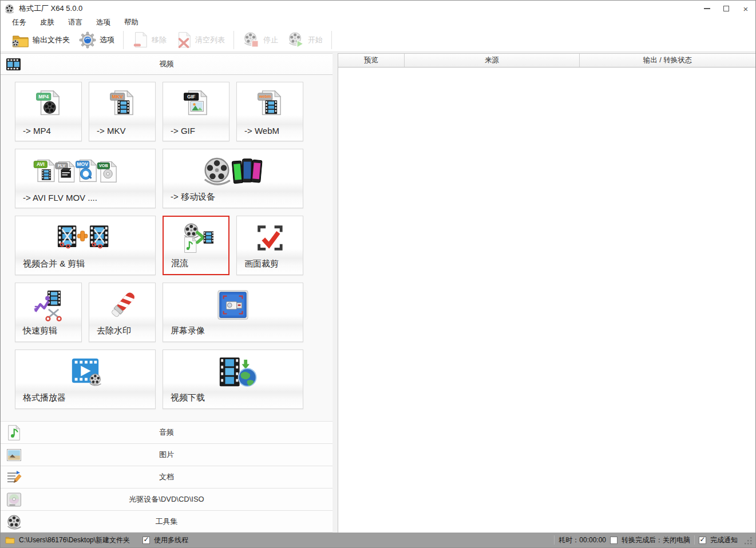 The height and width of the screenshot is (548, 756). What do you see at coordinates (184, 40) in the screenshot?
I see `clear-list-icon` at bounding box center [184, 40].